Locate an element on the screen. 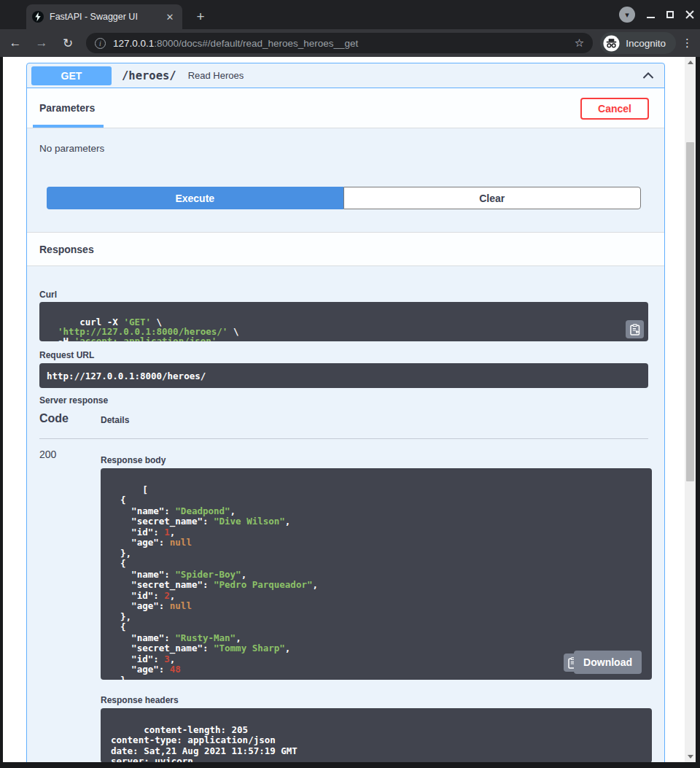 The width and height of the screenshot is (700, 768). tab-close-icon: ✕ is located at coordinates (170, 17).